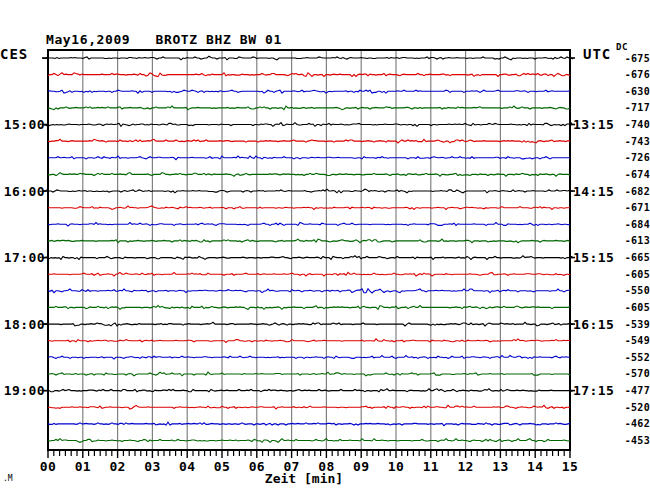  Describe the element at coordinates (361, 466) in the screenshot. I see `x-tick-label-09: 09` at that location.